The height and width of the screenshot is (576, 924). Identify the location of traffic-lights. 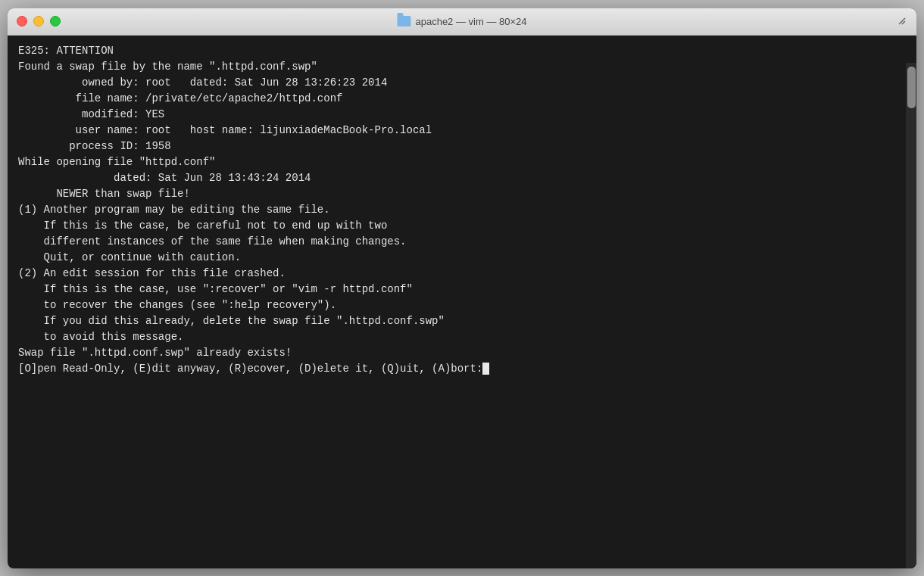
(39, 21).